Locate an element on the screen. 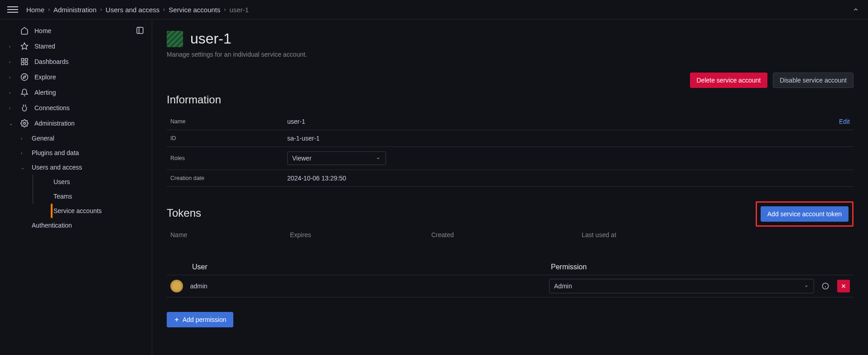 The image size is (868, 355). add-token-button: Add service account token is located at coordinates (805, 214).